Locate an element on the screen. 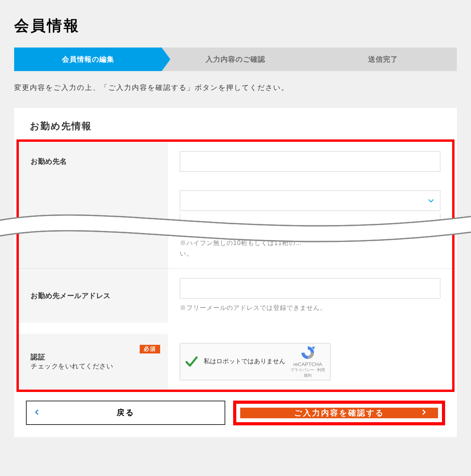 Image resolution: width=471 pixels, height=476 pixels. row-captcha: 認証 チェックをいれてください 必須 私はロボットではありません is located at coordinates (236, 362).